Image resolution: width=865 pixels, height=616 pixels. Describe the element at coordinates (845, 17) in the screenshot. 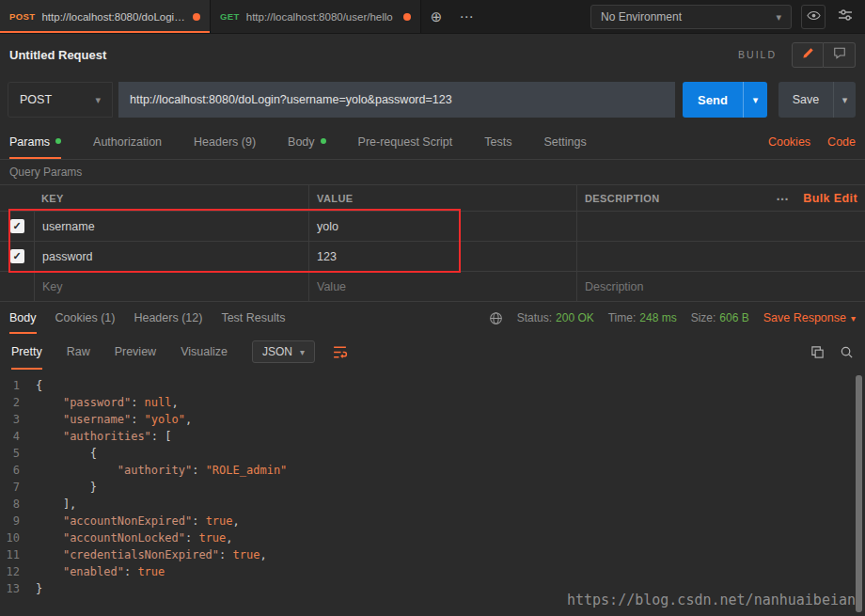

I see `workspace-settings-button` at that location.